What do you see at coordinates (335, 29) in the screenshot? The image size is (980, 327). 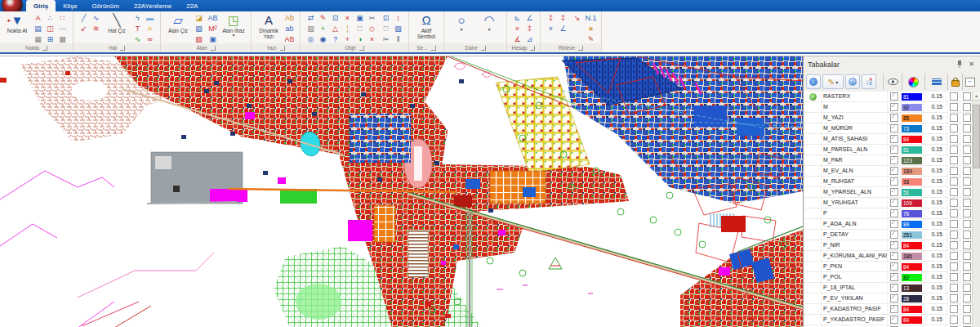 I see `ribbon-tool-icon: △` at bounding box center [335, 29].